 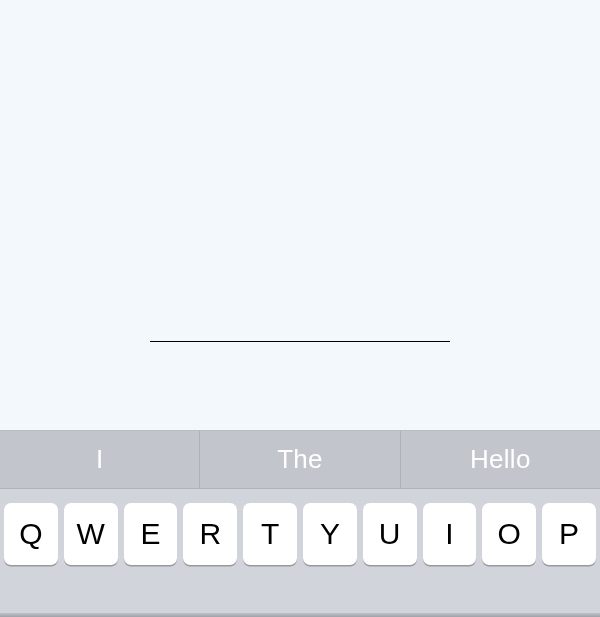 I want to click on key-p: P, so click(x=569, y=534).